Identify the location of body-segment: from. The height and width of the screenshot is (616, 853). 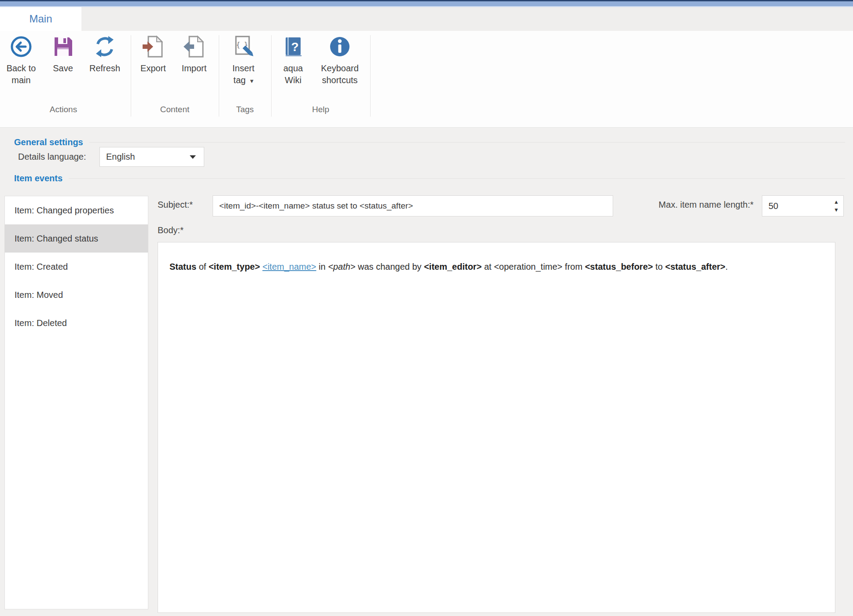
(574, 267).